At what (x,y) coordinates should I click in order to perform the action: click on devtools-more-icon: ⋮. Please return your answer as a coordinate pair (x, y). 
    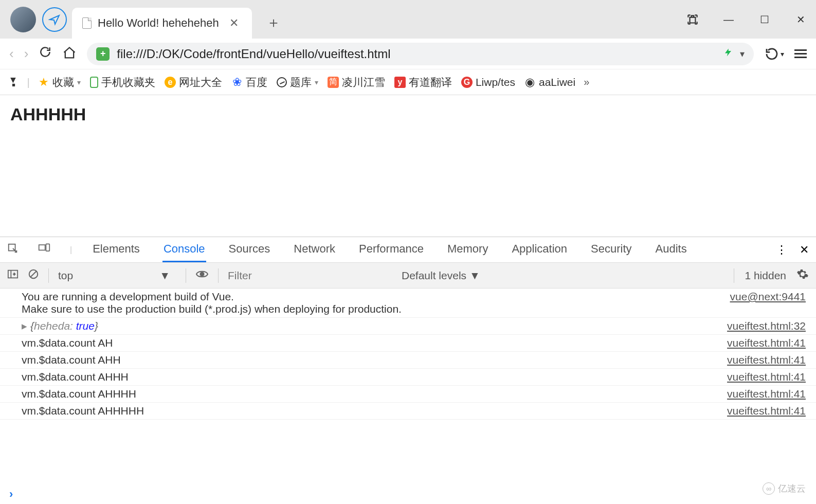
    Looking at the image, I should click on (782, 250).